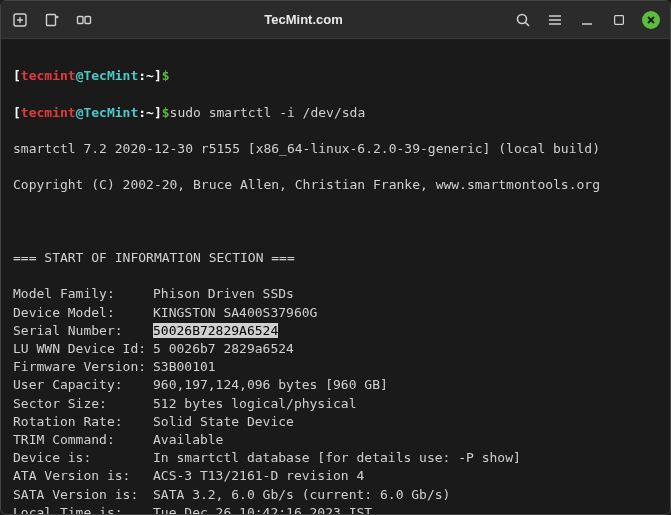 Image resolution: width=671 pixels, height=515 pixels. What do you see at coordinates (336, 294) in the screenshot?
I see `info-row: Model Family:Phison Driven SSDs` at bounding box center [336, 294].